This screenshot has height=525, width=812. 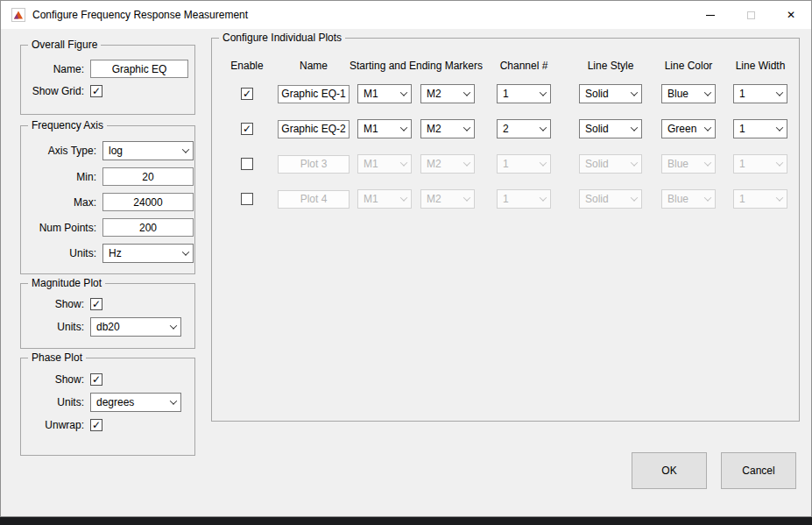 What do you see at coordinates (62, 253) in the screenshot?
I see `freq-units-label: Units:` at bounding box center [62, 253].